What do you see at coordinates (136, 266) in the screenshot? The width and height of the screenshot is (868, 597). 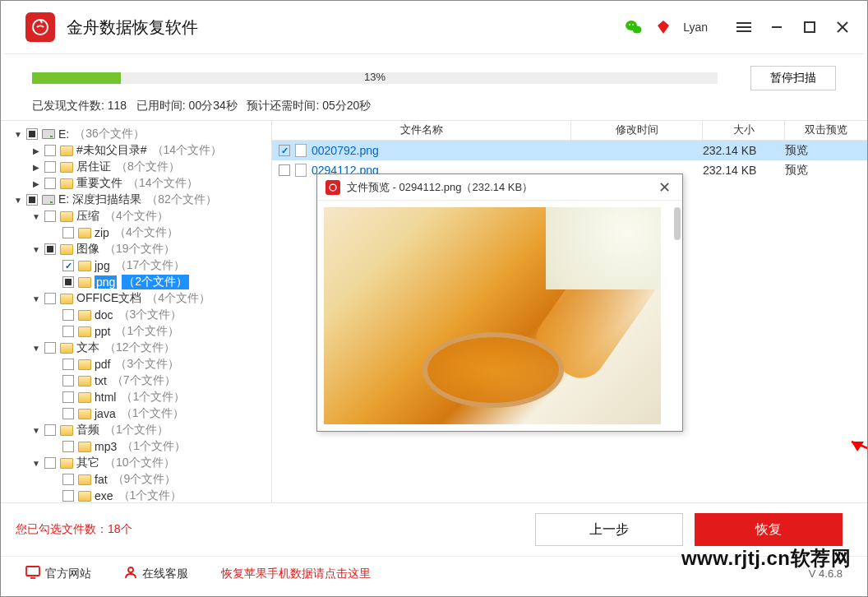 I see `tree-item: jpg（17个文件）` at bounding box center [136, 266].